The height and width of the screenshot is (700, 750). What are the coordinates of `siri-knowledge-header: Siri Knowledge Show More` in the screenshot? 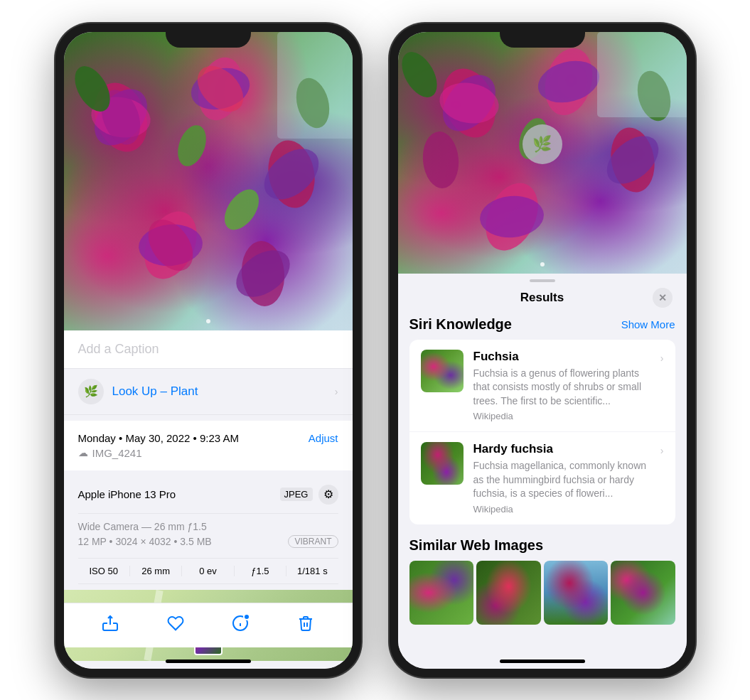 It's located at (542, 324).